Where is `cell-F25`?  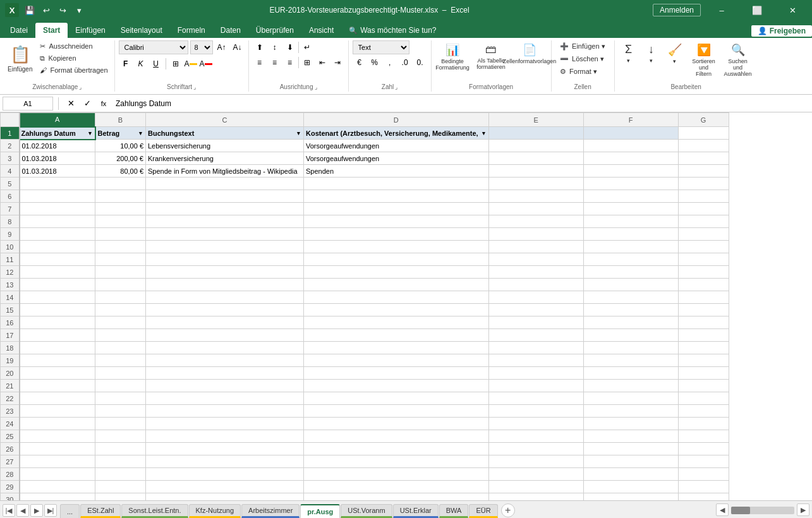
cell-F25 is located at coordinates (631, 437).